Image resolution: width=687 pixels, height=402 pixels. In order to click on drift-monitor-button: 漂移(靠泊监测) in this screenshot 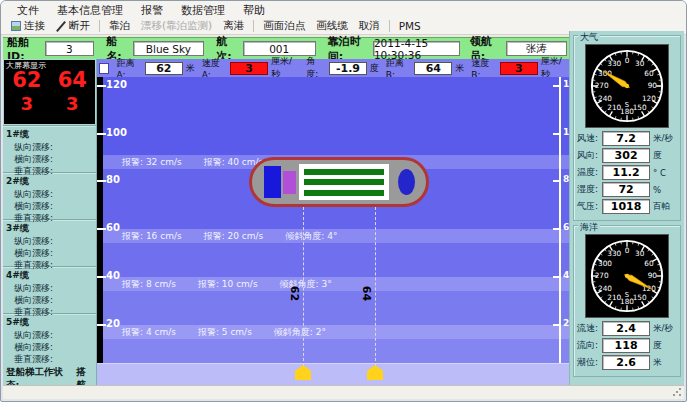, I will do `click(176, 26)`.